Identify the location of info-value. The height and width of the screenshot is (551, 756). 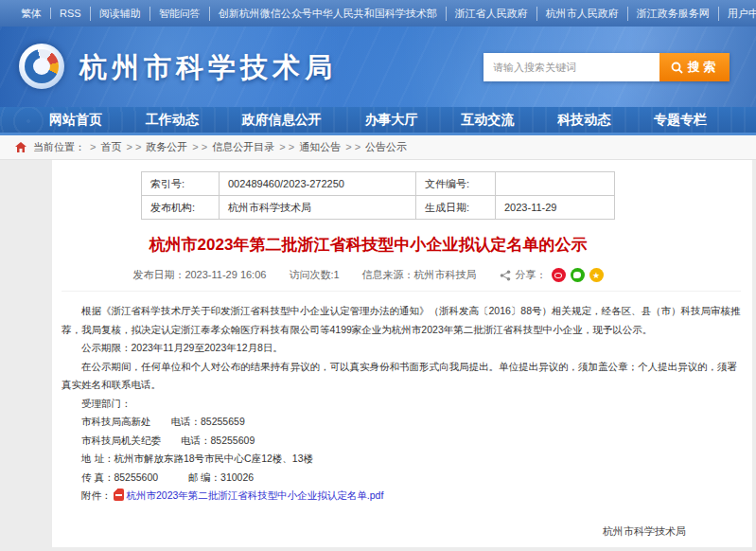
(555, 184).